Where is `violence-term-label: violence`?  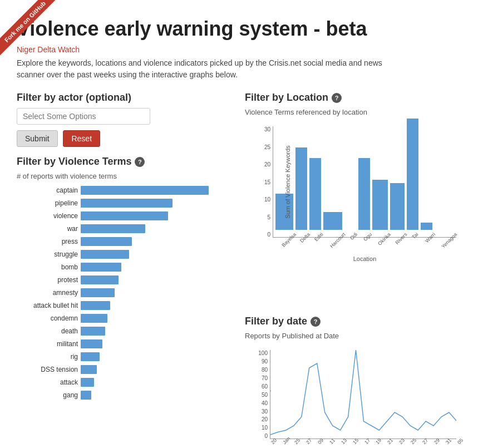 violence-term-label: violence is located at coordinates (49, 216).